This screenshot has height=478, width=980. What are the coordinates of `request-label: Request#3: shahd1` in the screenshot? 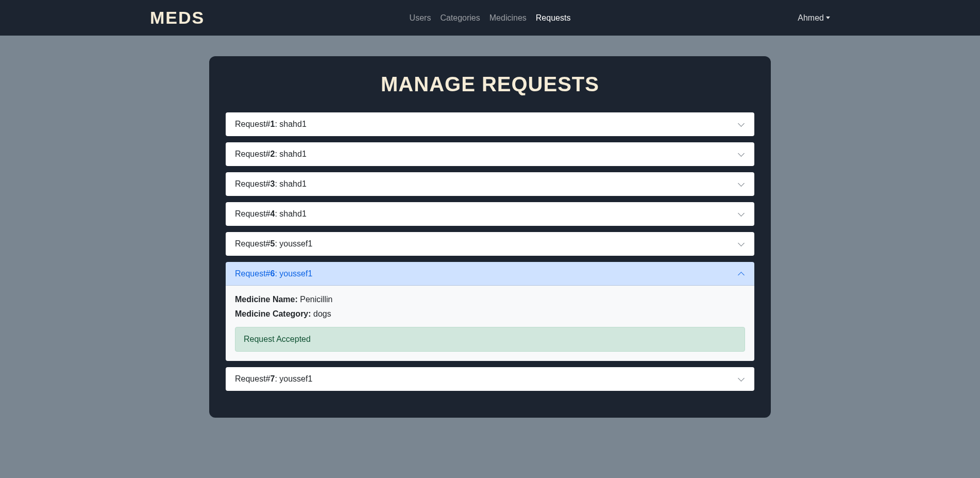 It's located at (271, 184).